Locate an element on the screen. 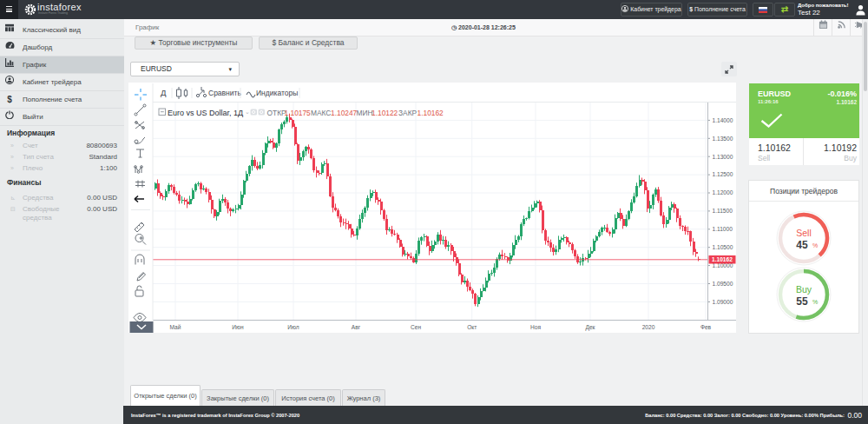 Image resolution: width=868 pixels, height=424 pixels. svg-text: 1.12000 is located at coordinates (723, 193).